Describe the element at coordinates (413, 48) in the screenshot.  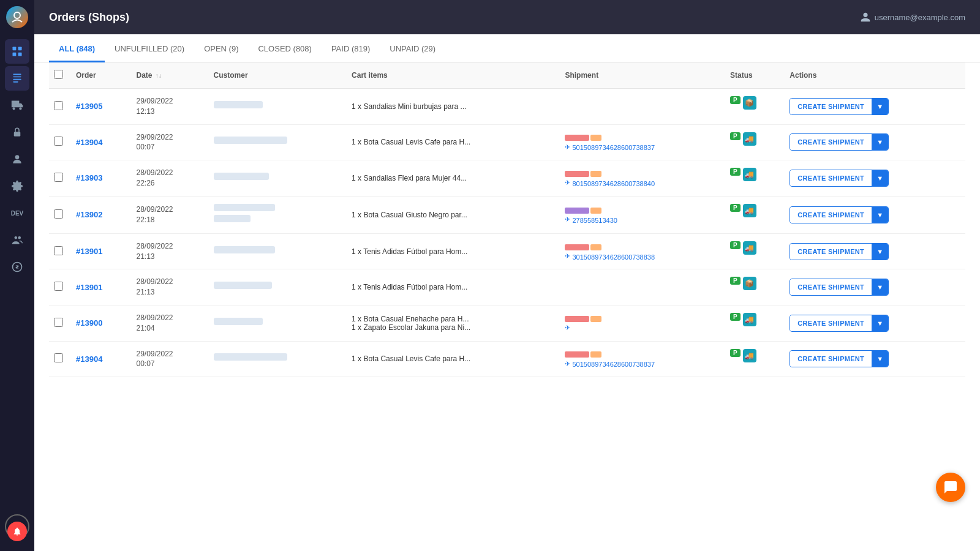
I see `tab-unpaid: UNPAID (29)` at that location.